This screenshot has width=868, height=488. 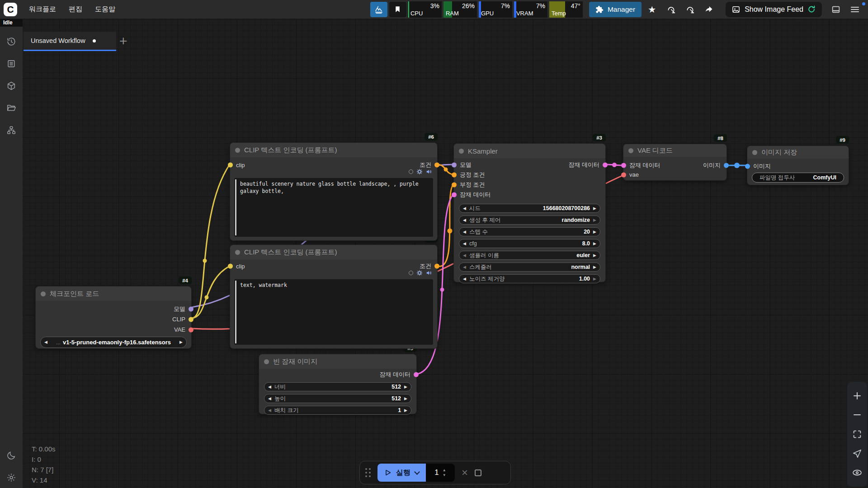 What do you see at coordinates (675, 162) in the screenshot?
I see `node-vae-decode: #8 VAE 디코드 잠재 데이터 이미지 vae` at bounding box center [675, 162].